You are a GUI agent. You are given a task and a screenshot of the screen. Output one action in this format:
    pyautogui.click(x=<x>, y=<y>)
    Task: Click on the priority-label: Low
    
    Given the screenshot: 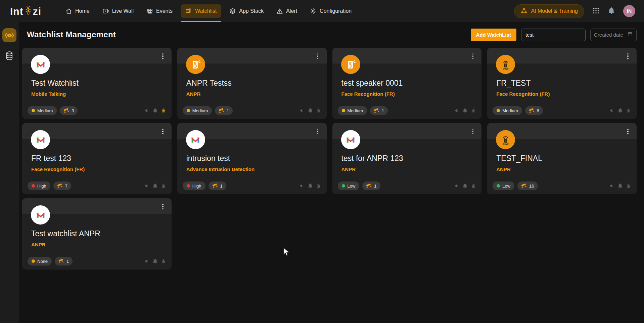 What is the action you would take?
    pyautogui.click(x=352, y=186)
    